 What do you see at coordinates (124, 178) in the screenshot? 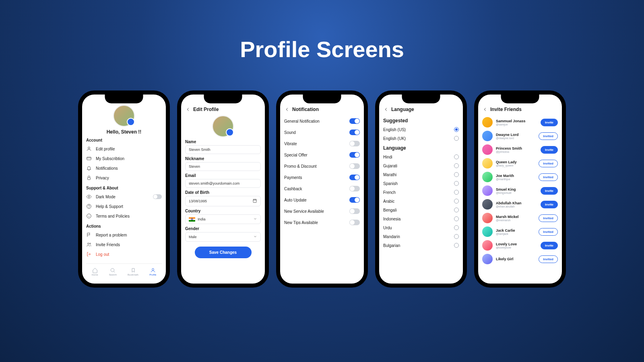
I see `menu-privacy: Privacy` at bounding box center [124, 178].